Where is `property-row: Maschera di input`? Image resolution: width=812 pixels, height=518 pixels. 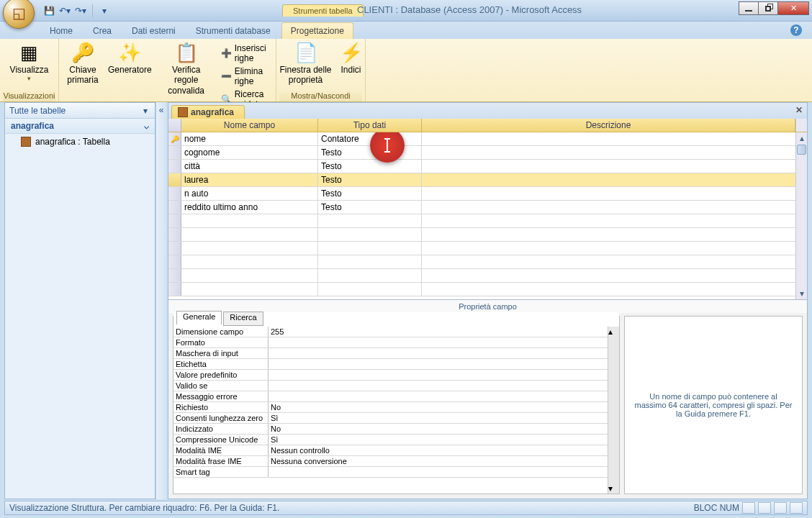 property-row: Maschera di input is located at coordinates (396, 354).